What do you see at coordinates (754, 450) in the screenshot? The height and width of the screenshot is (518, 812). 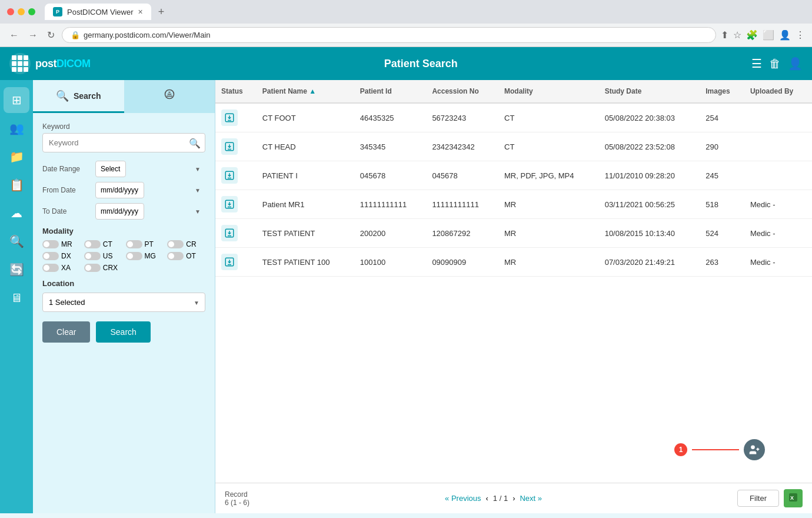 I see `add-user-annotated-button` at bounding box center [754, 450].